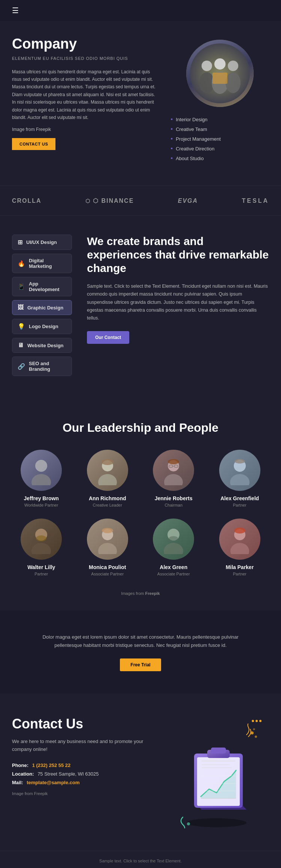 The height and width of the screenshot is (868, 281). What do you see at coordinates (108, 567) in the screenshot?
I see `member-name-monica: Monica Pouliot` at bounding box center [108, 567].